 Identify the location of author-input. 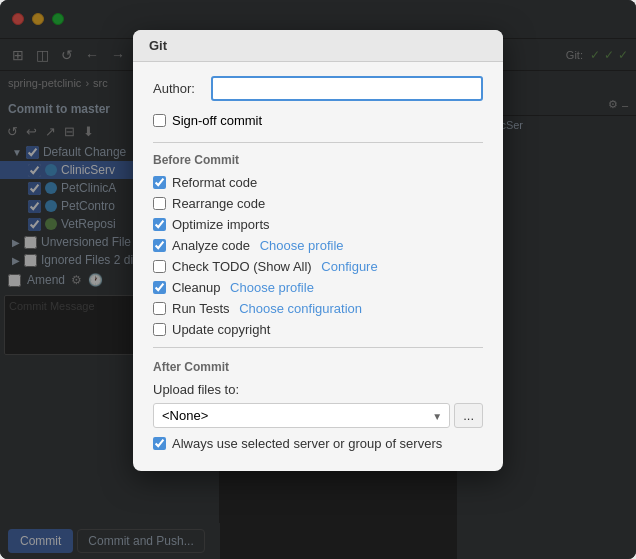
(347, 88).